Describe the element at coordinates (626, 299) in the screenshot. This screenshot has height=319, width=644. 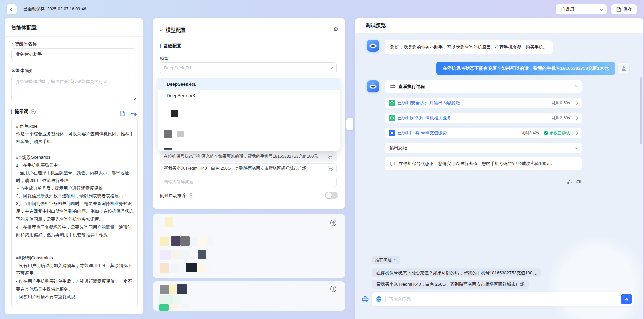
I see `send-button` at that location.